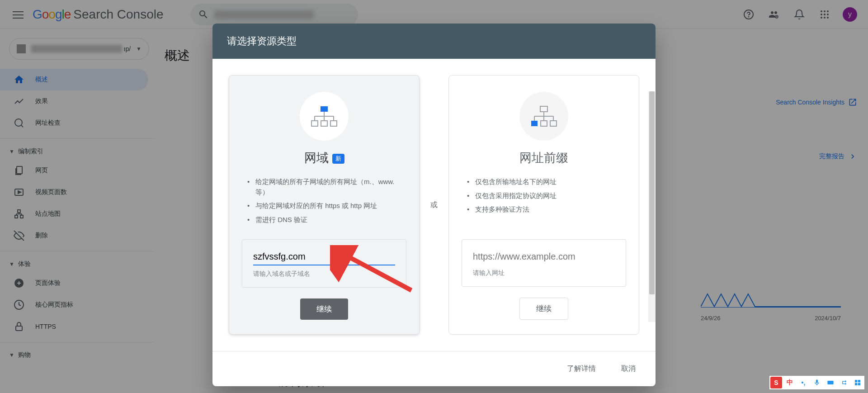 The image size is (868, 393). What do you see at coordinates (790, 383) in the screenshot?
I see `ime-chinese-icon: 中` at bounding box center [790, 383].